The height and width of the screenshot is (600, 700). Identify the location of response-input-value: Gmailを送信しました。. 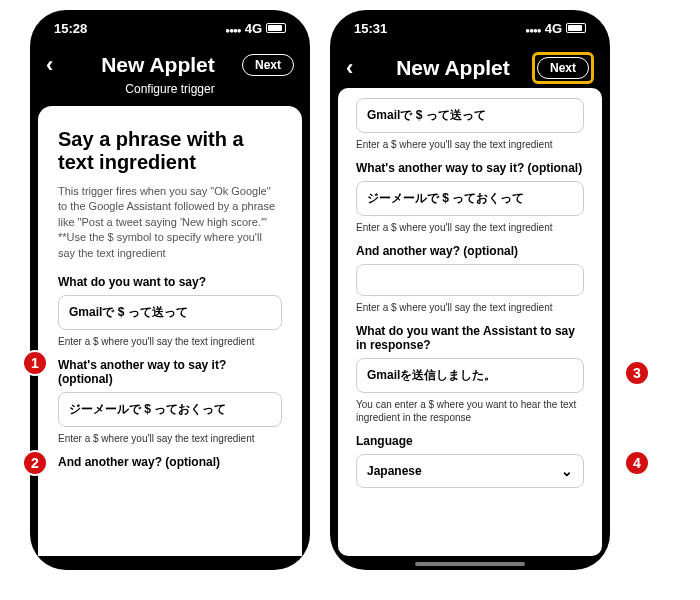
(432, 376).